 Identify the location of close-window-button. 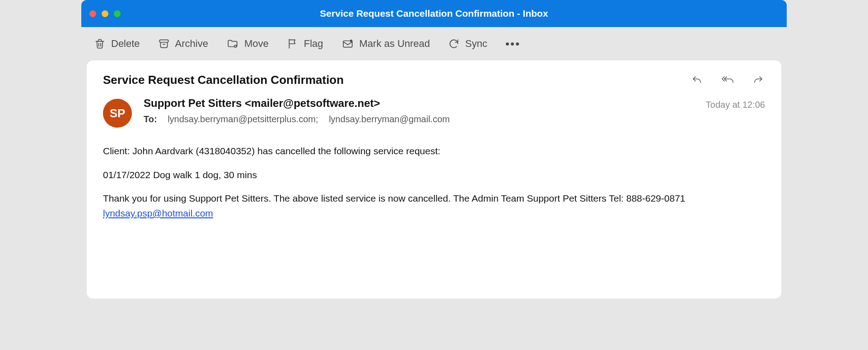
(93, 14).